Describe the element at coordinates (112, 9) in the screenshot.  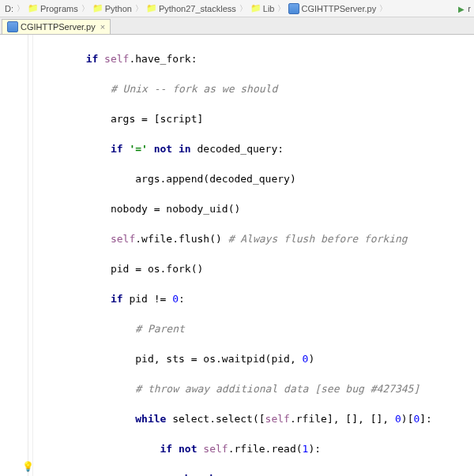
I see `breadcrumb-item: Python` at that location.